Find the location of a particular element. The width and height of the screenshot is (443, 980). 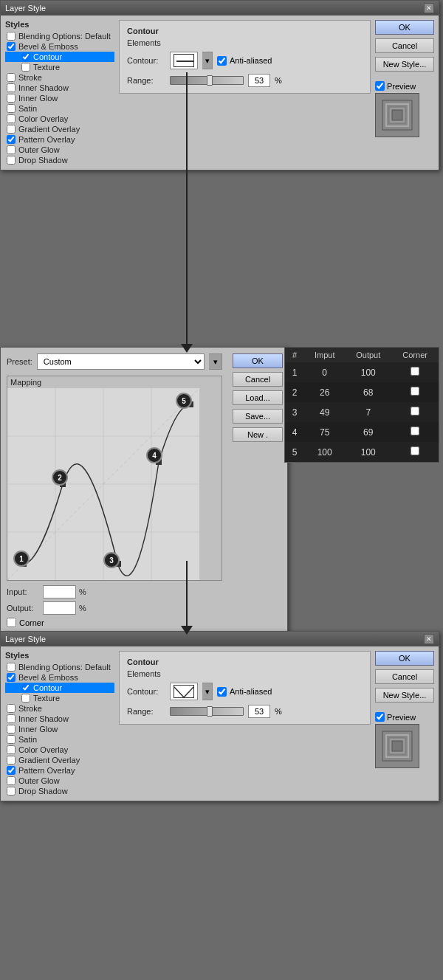

checkbox-pattern-overlay-b is located at coordinates (11, 770).